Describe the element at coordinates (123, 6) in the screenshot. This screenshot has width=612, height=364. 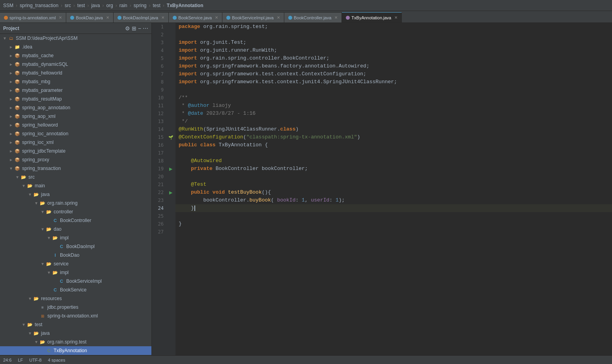
I see `top-bar-rain: rain` at that location.